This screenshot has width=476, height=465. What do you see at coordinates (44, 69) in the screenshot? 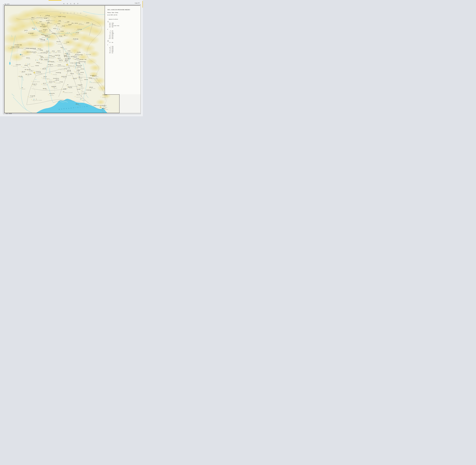
I see `map-point-label: bréa 124a` at bounding box center [44, 69].